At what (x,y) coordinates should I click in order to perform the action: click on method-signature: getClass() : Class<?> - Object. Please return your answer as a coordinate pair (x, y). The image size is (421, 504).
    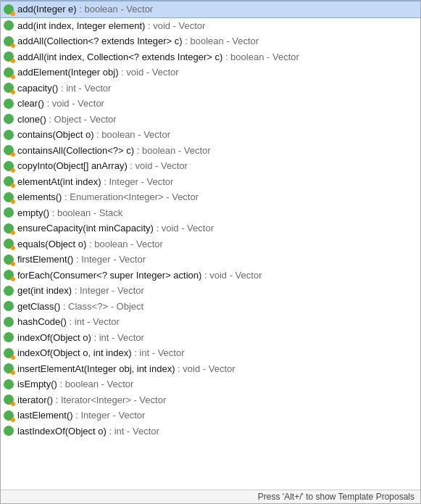
    Looking at the image, I should click on (80, 307).